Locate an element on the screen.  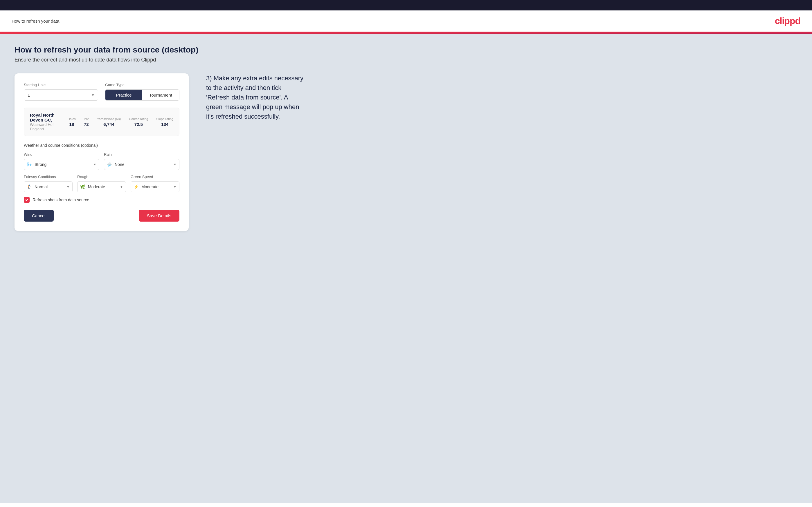
green-speed-field: Green Speed ⚡ Moderate Slow Fast ▼ is located at coordinates (155, 183).